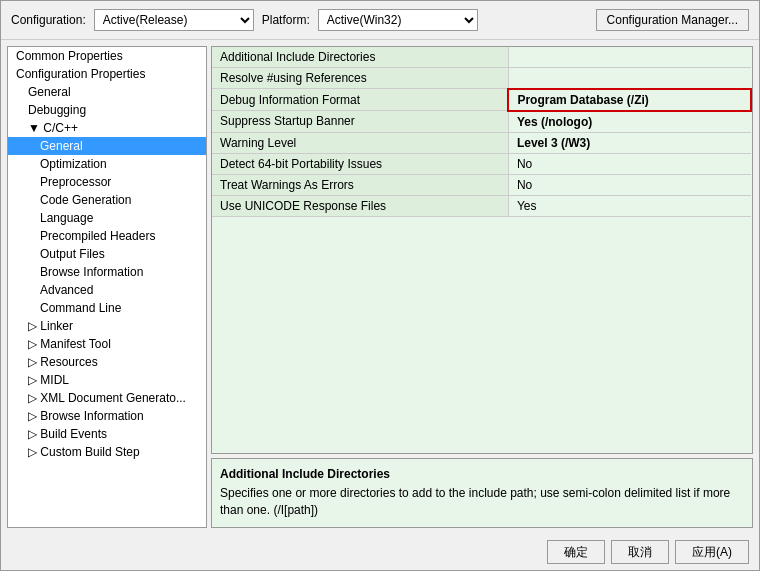  Describe the element at coordinates (482, 164) in the screenshot. I see `property-row-detect-64bit: Detect 64-bit Portability IssuesNo` at that location.